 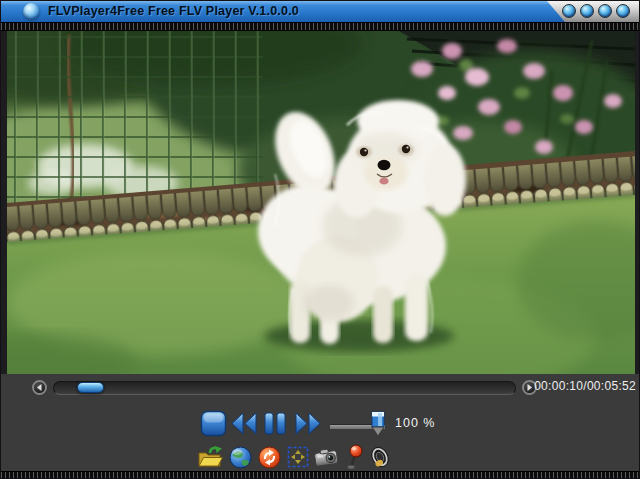 What do you see at coordinates (298, 457) in the screenshot?
I see `resize-video-icon` at bounding box center [298, 457].